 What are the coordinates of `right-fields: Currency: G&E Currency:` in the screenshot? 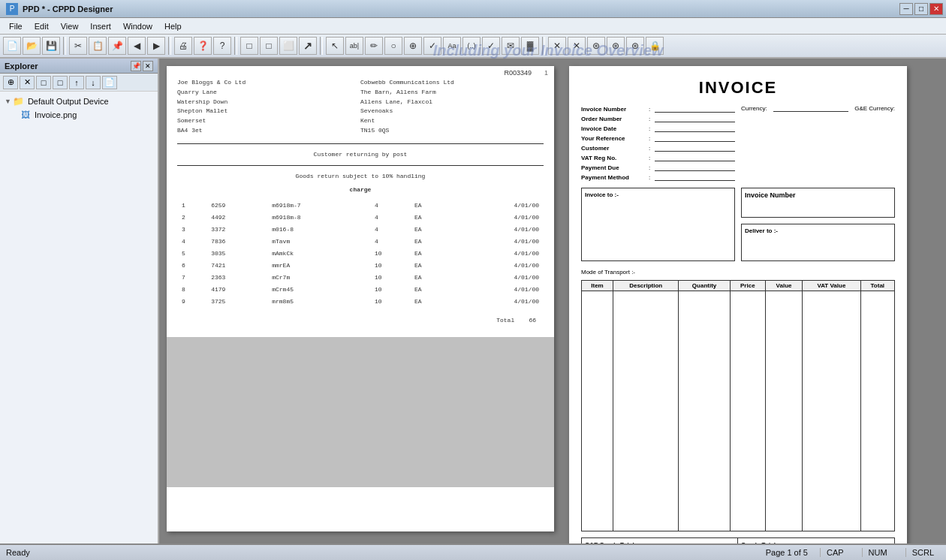 It's located at (818, 144).